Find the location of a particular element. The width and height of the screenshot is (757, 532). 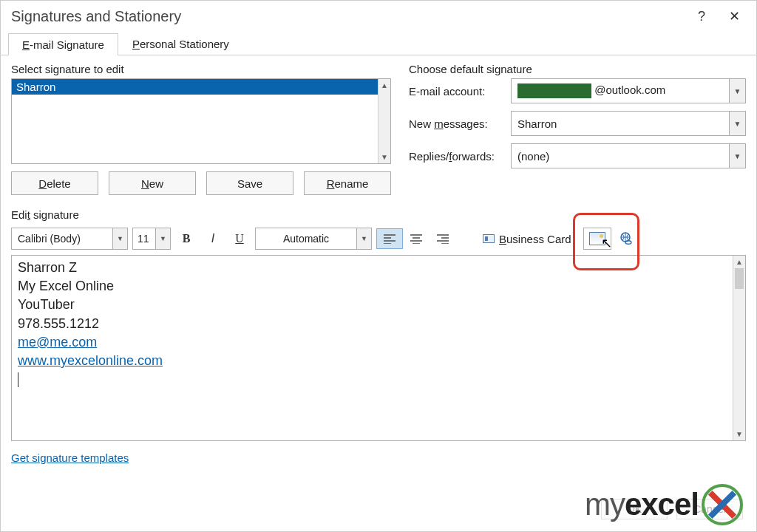

text-caret is located at coordinates (18, 380).